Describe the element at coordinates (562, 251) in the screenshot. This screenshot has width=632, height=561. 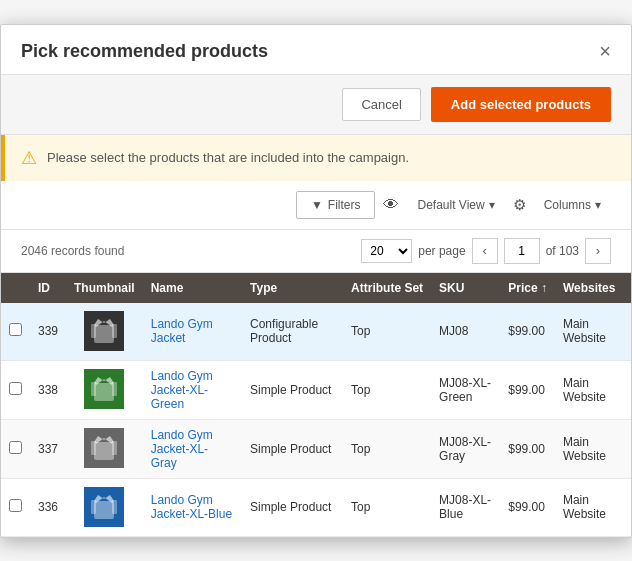
I see `page-of-label: of 103` at that location.